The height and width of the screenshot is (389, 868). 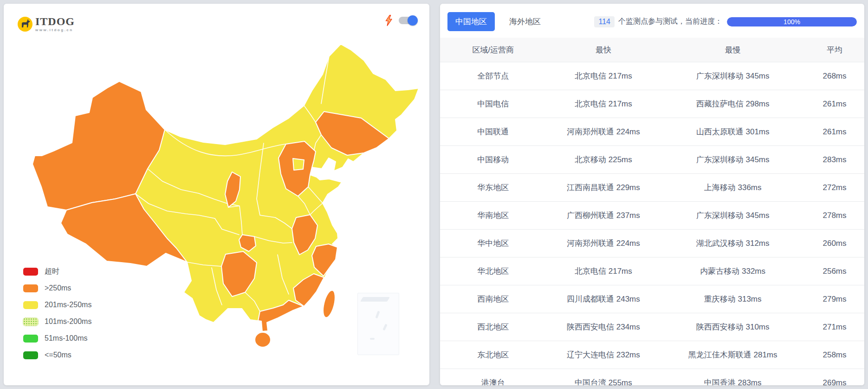 I want to click on legend-item: 超时, so click(x=58, y=271).